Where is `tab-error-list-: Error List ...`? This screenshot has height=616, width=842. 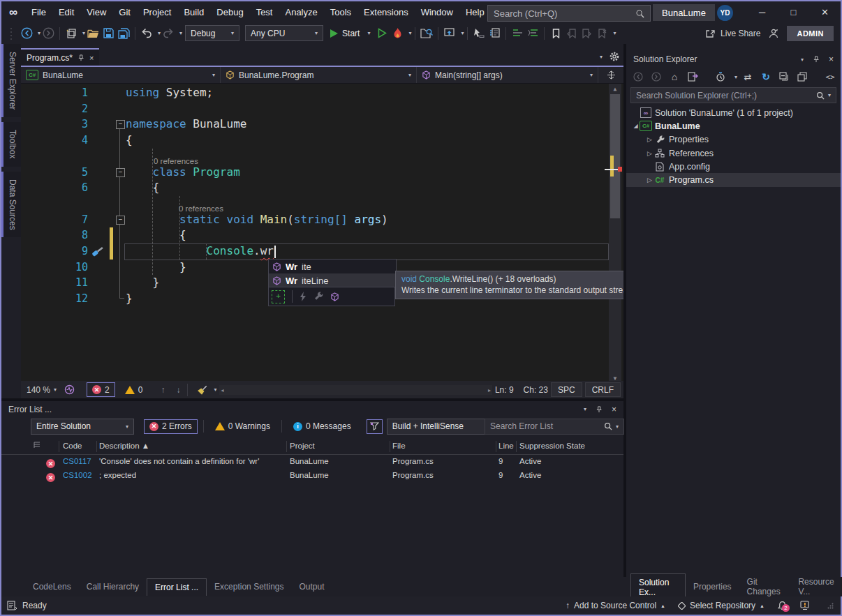 tab-error-list-: Error List ... is located at coordinates (177, 587).